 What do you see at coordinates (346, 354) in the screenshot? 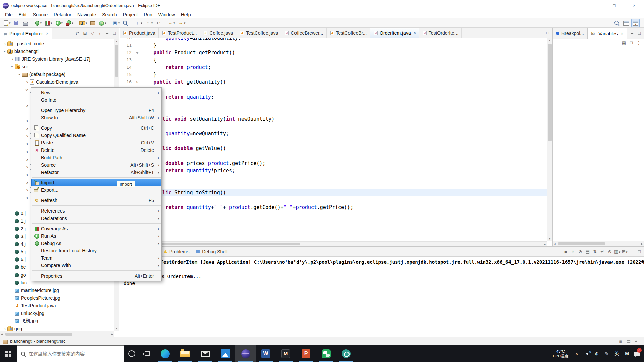
I see `taskbar-app-app-green` at bounding box center [346, 354].